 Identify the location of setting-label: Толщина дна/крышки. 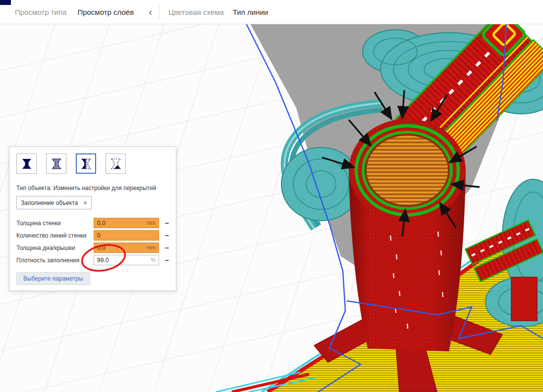
(55, 248).